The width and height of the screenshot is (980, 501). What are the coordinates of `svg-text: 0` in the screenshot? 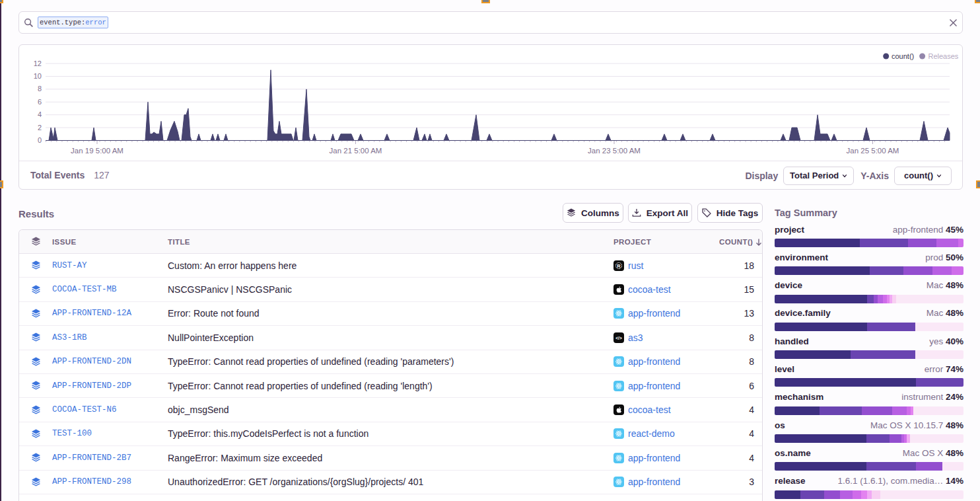 It's located at (40, 140).